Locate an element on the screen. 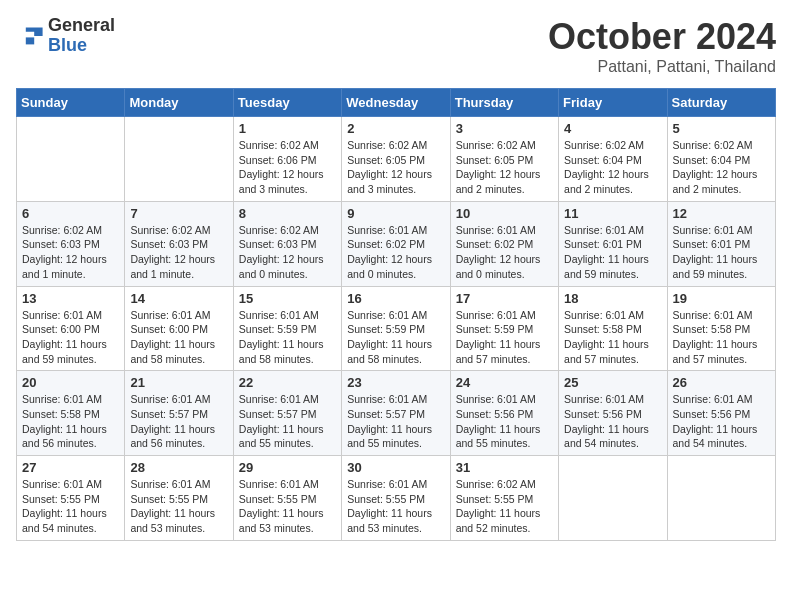 This screenshot has height=612, width=792. weekday-header: Wednesday is located at coordinates (396, 103).